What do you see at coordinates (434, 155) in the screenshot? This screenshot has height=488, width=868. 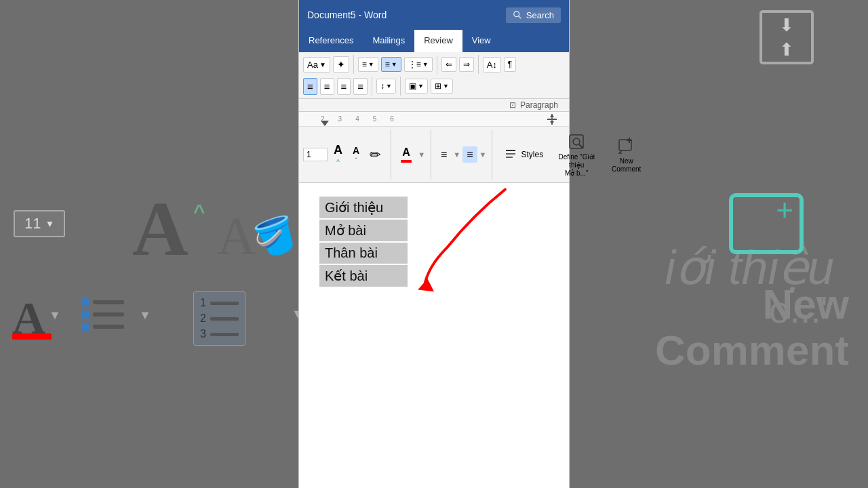 I see `toolbar2: 1 A ^ A ˇ ✏ A ▼ ≡ ▼` at bounding box center [434, 155].